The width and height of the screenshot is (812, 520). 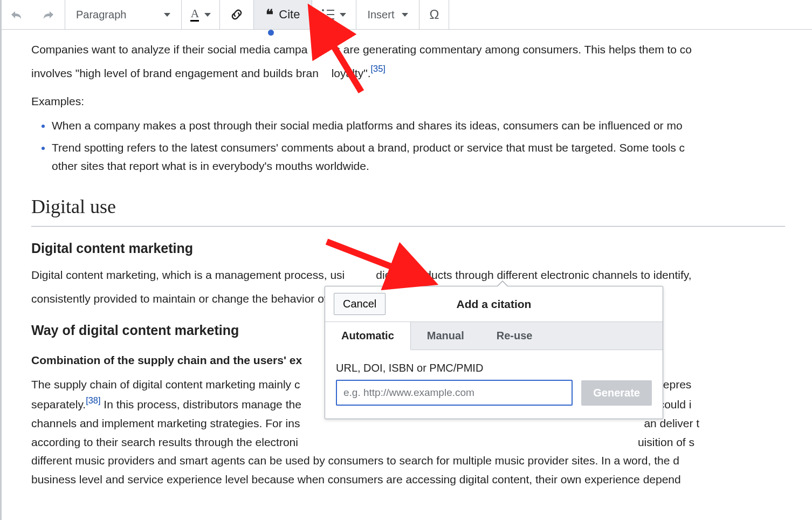 What do you see at coordinates (270, 15) in the screenshot?
I see `quote-icon: ❝` at bounding box center [270, 15].